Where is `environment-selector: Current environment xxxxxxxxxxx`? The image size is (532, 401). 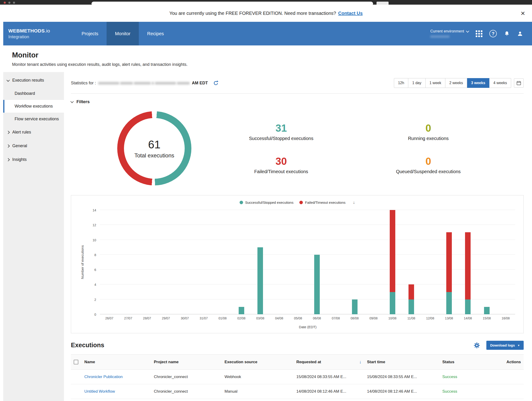 environment-selector: Current environment xxxxxxxxxxx is located at coordinates (450, 34).